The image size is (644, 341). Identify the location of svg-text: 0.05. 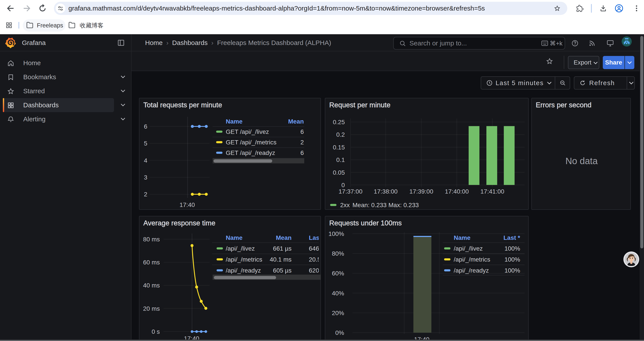
(339, 173).